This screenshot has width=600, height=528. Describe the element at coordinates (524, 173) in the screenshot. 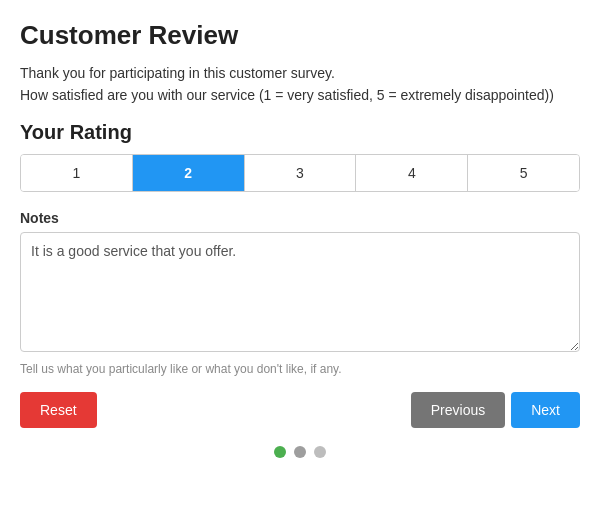

I see `rating-option-5: 5` at that location.